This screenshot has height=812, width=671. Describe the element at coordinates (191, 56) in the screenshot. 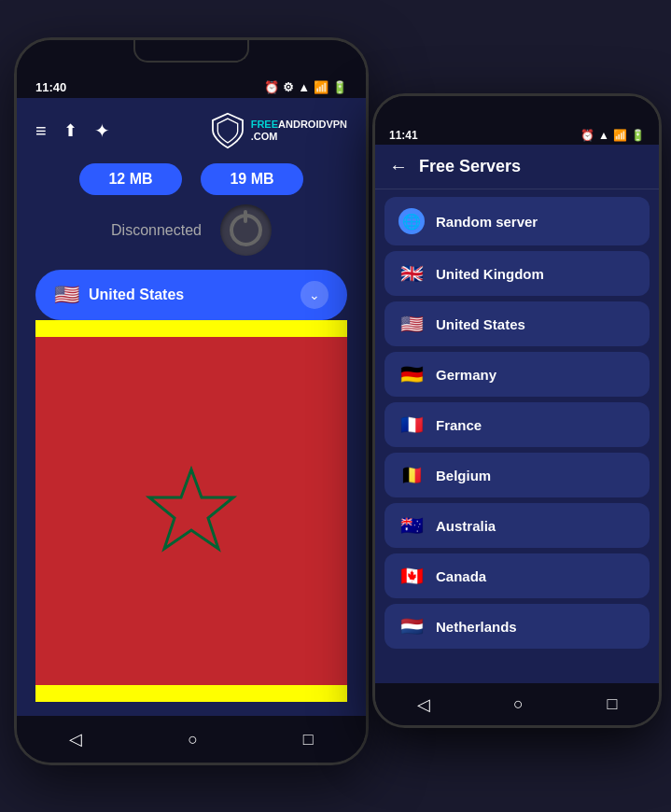

I see `phone-1-notch` at that location.